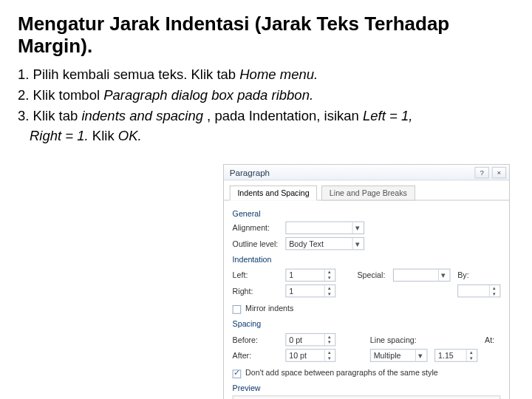  I want to click on before-value: 0 pt, so click(296, 340).